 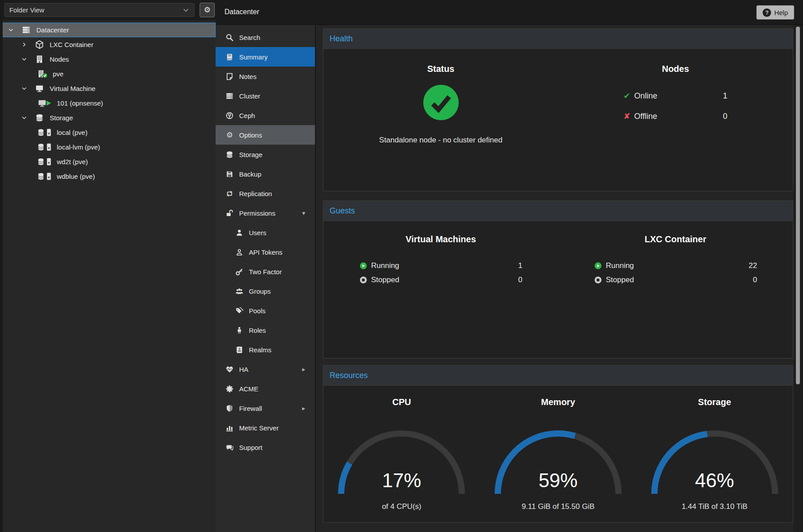 What do you see at coordinates (725, 116) in the screenshot?
I see `offline-value: 0` at bounding box center [725, 116].